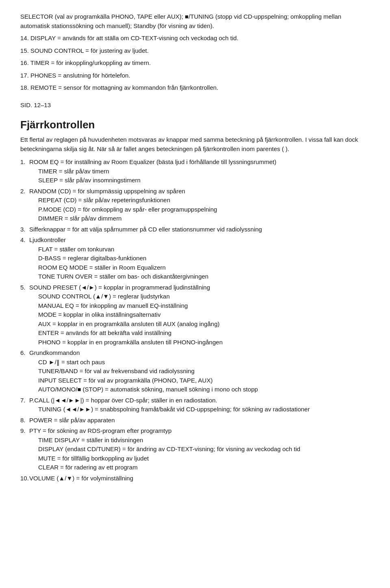  Describe the element at coordinates (72, 420) in the screenshot. I see `item-line: POWER = slår på/av apparaten` at that location.